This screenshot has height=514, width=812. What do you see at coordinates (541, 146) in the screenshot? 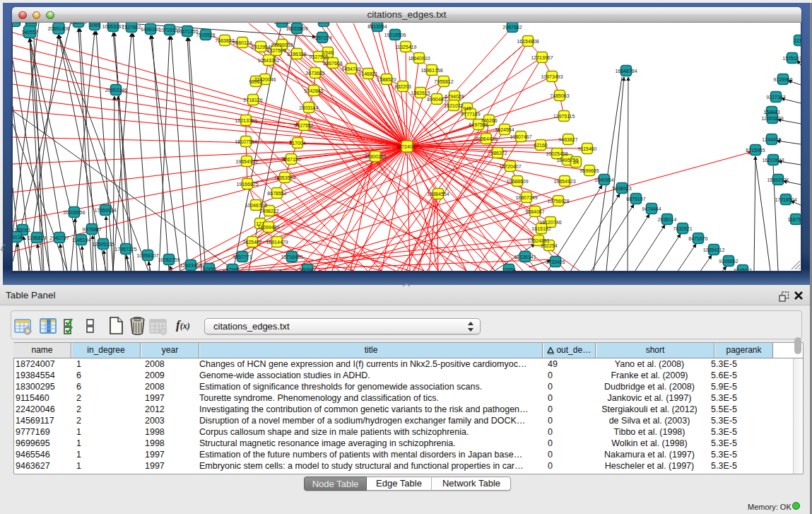
I see `svg-text: 62160` at bounding box center [541, 146].